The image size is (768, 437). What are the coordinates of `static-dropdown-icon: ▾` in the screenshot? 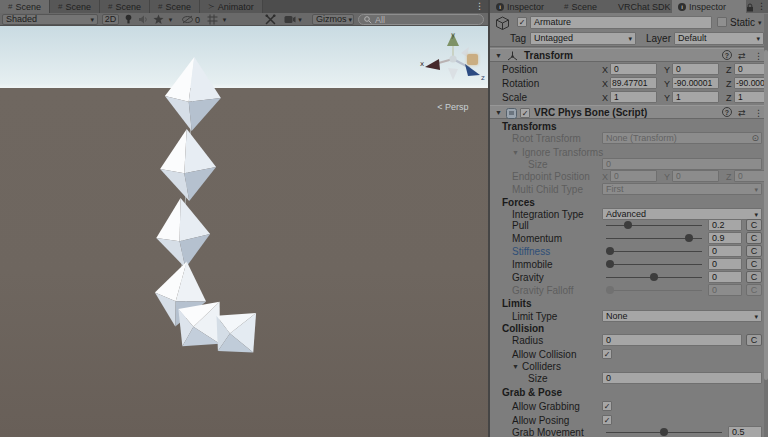 It's located at (760, 23).